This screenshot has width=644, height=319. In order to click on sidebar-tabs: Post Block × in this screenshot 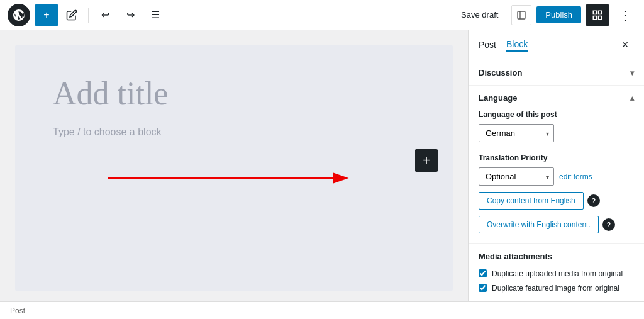, I will do `click(556, 45)`.